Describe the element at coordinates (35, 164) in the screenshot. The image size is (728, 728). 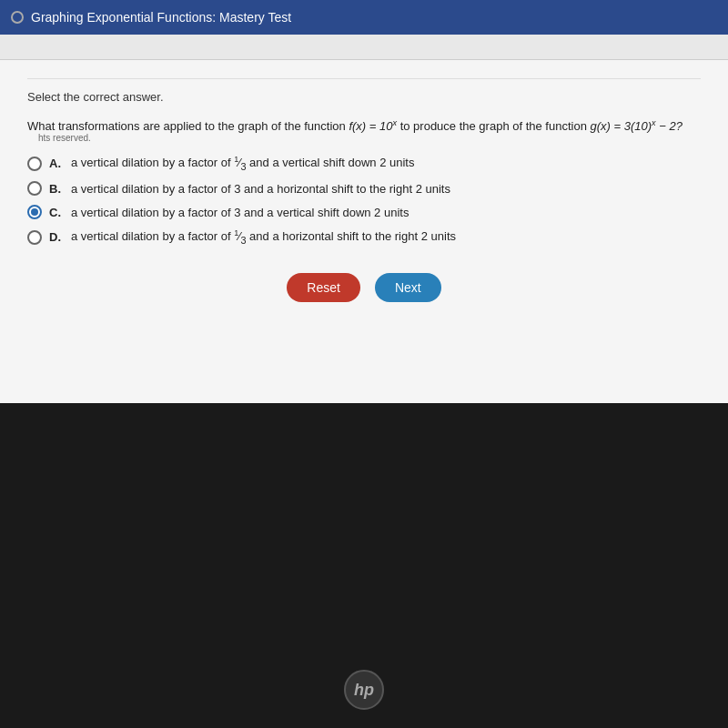
I see `radio-a` at that location.